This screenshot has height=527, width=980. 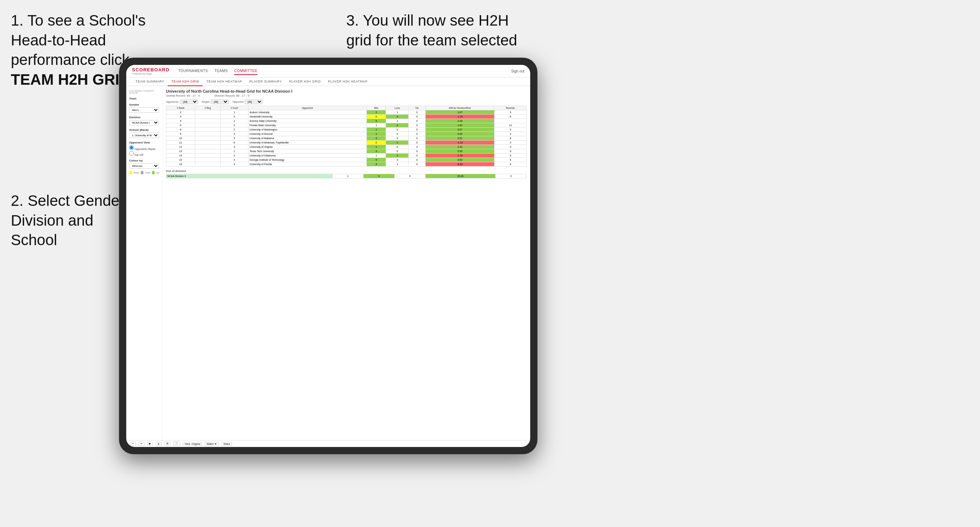 What do you see at coordinates (346, 151) in the screenshot?
I see `table-row: 13 1 Texas Tech University 3 0 0 5.56 9` at bounding box center [346, 151].